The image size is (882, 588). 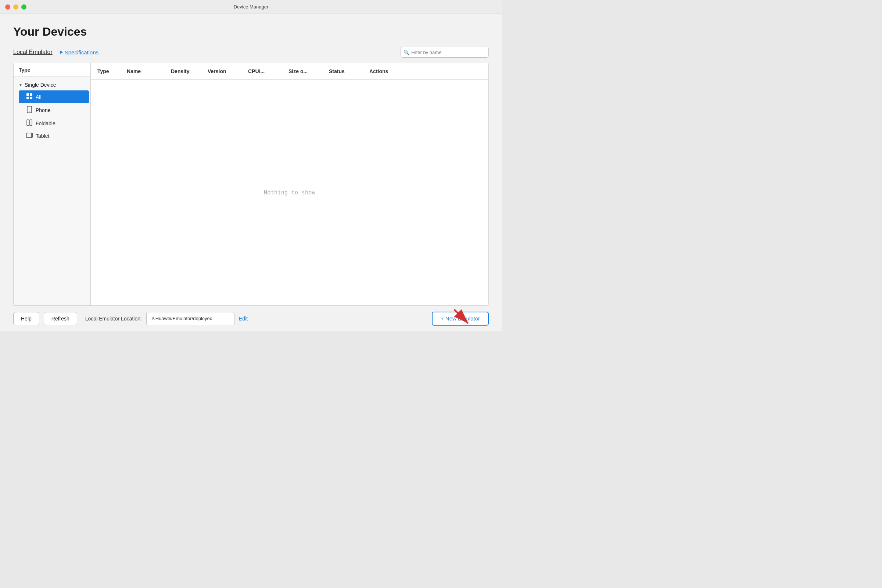 I want to click on phone-label: Phone, so click(x=43, y=110).